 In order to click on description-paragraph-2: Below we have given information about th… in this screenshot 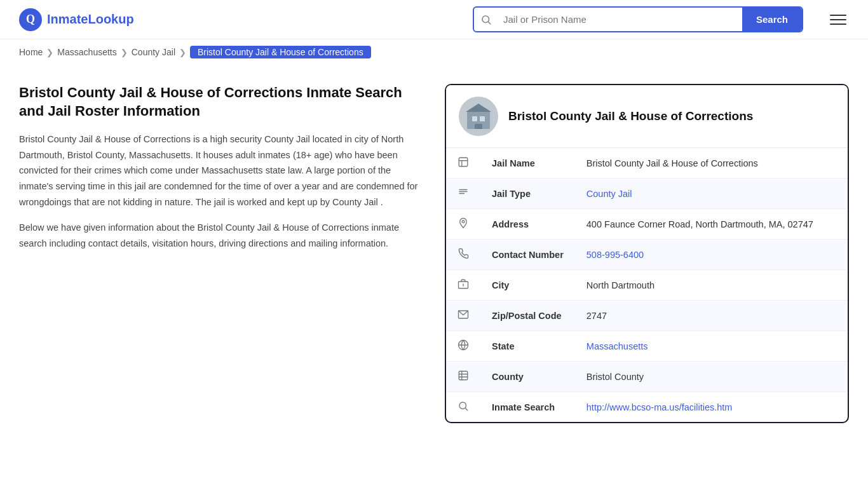, I will do `click(222, 235)`.